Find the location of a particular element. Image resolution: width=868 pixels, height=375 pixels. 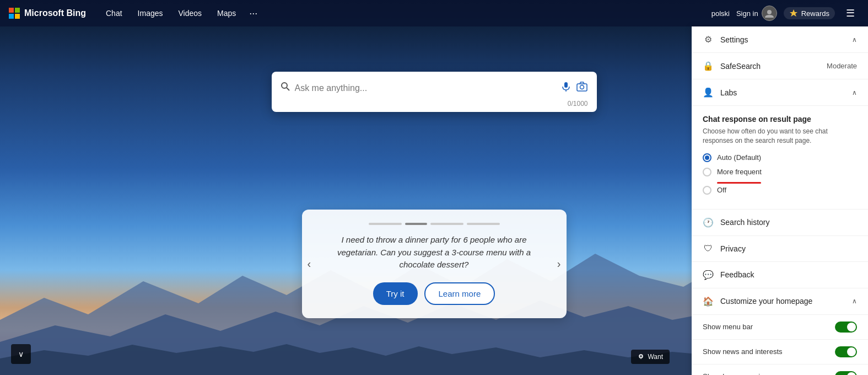

feedback-icon: 💬 is located at coordinates (708, 275).